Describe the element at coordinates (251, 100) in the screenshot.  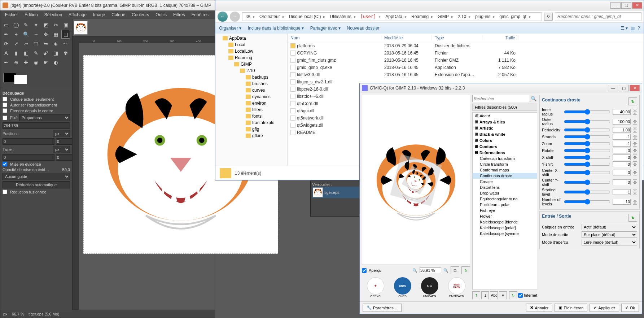
I see `explorer-tree: AppData Local LocalLow Roaming GIMP 2.10…` at that location.